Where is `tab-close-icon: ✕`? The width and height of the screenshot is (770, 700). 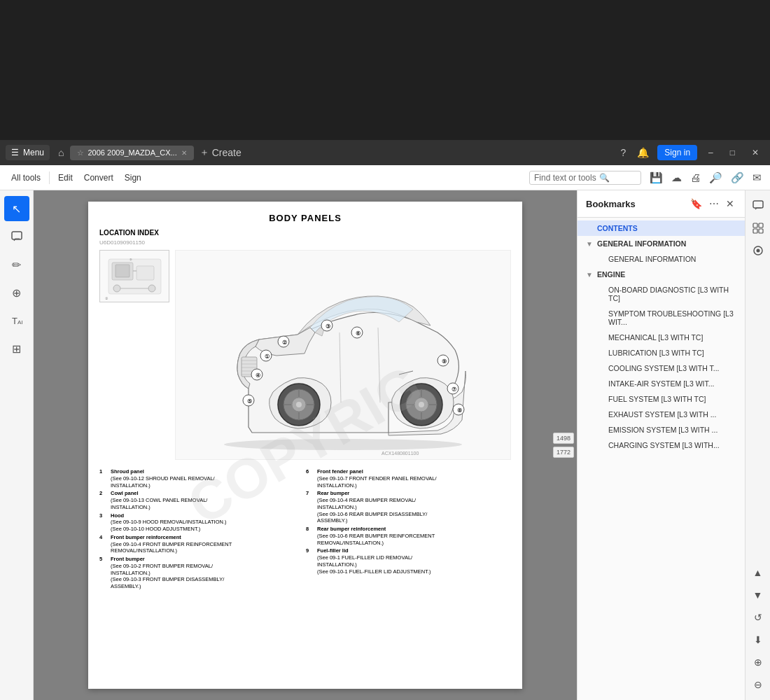
tab-close-icon: ✕ is located at coordinates (184, 153).